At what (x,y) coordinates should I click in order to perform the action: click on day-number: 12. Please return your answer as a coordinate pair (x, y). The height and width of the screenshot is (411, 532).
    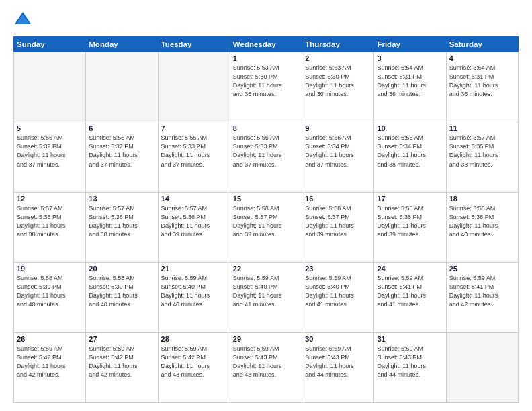
    Looking at the image, I should click on (50, 199).